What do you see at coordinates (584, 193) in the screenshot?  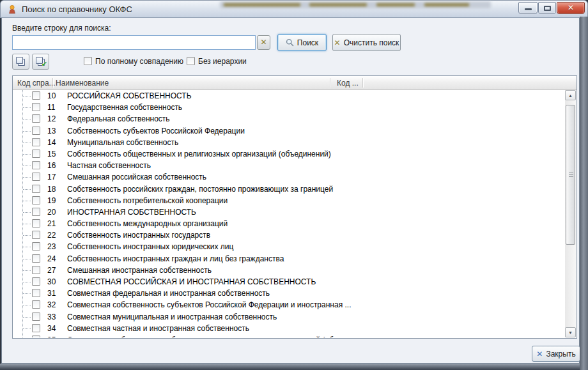 I see `window-frame-right` at bounding box center [584, 193].